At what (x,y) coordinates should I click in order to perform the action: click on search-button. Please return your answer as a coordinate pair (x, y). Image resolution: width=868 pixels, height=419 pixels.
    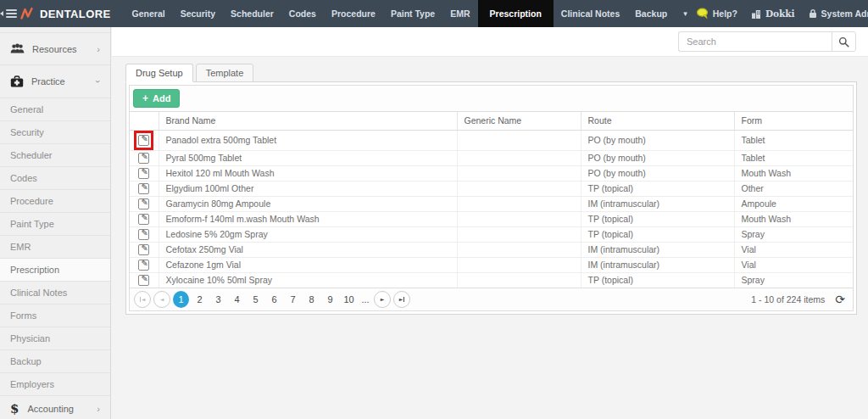
    Looking at the image, I should click on (844, 42).